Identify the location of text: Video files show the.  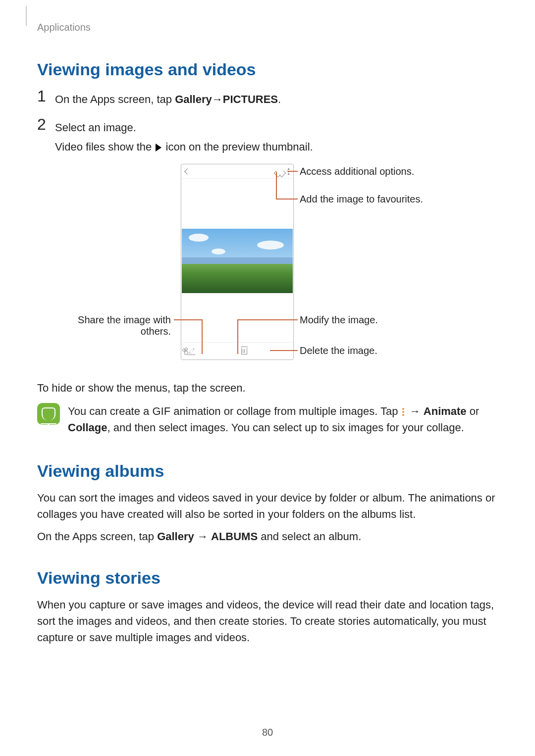
(105, 147).